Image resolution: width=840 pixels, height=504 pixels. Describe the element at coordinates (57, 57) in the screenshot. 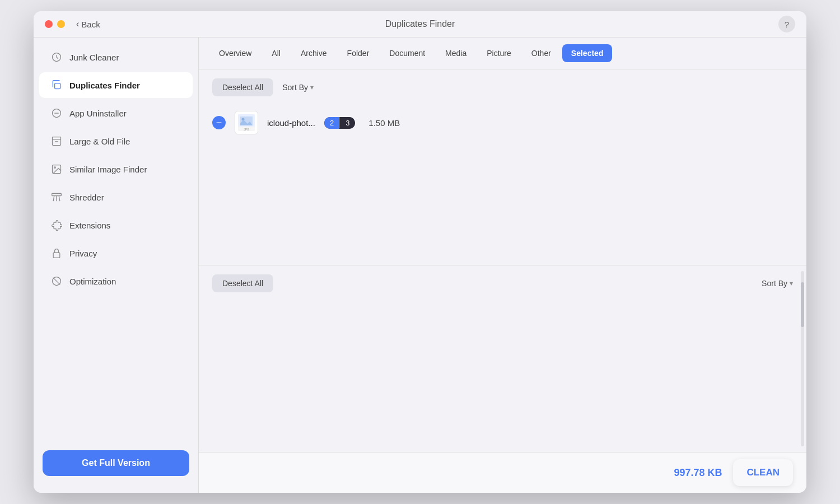

I see `broom-icon` at that location.